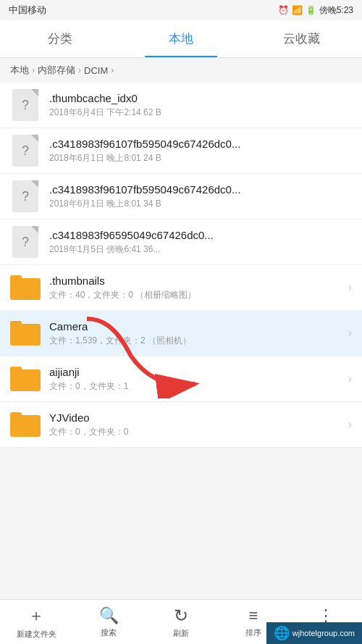 Image resolution: width=362 pixels, height=644 pixels. Describe the element at coordinates (201, 204) in the screenshot. I see `file-meta: 2018年6月1日 晚上8:01 34 B` at that location.